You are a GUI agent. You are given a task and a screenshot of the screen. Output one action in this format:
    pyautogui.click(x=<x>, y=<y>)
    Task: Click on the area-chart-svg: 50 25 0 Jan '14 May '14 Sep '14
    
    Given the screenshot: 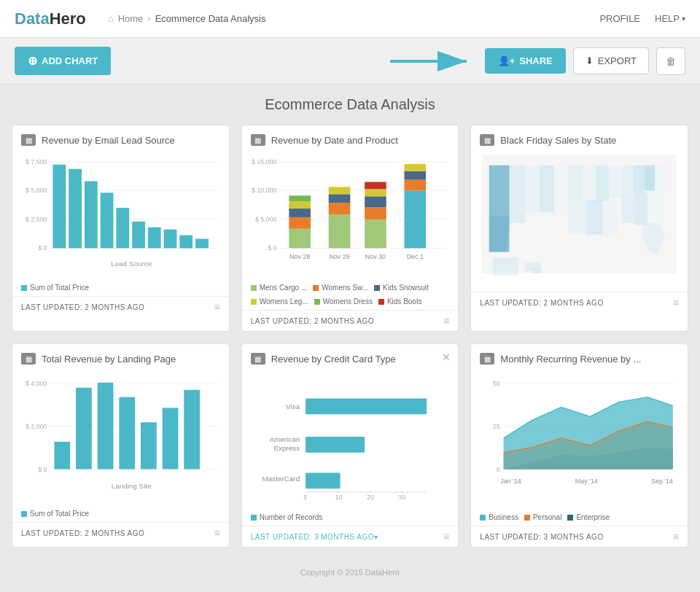 What is the action you would take?
    pyautogui.click(x=579, y=436)
    